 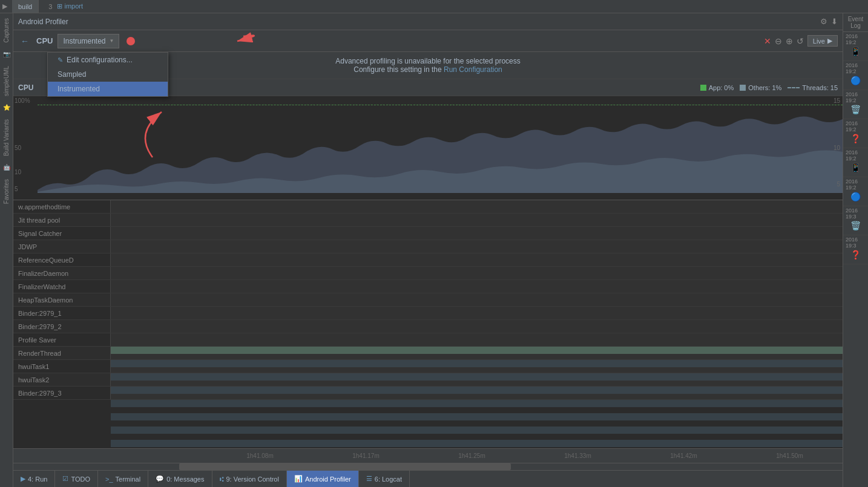 I want to click on event-icon: ❓, so click(x=856, y=255).